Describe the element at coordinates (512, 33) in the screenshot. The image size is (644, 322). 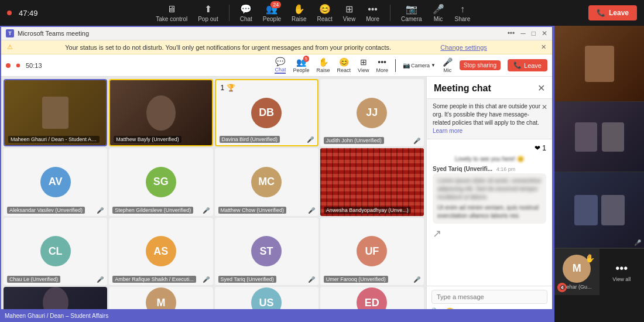
I see `three-dots-menu: •••` at that location.